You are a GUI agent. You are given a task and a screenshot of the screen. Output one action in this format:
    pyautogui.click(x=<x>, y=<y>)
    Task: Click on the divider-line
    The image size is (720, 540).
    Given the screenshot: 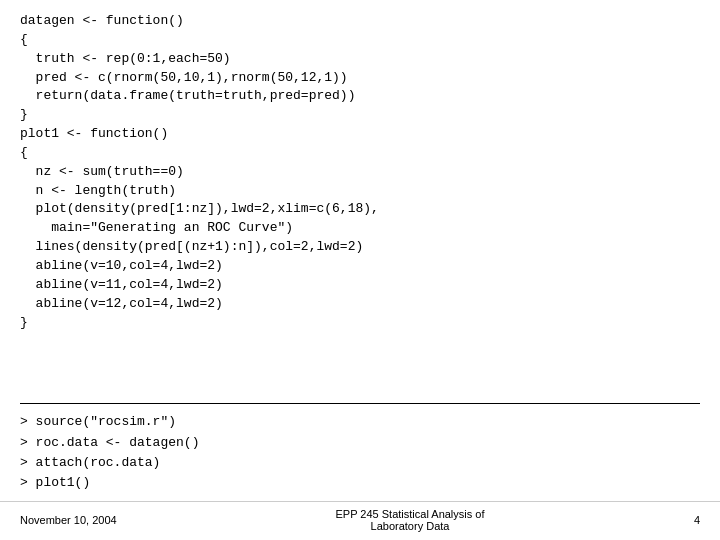 What is the action you would take?
    pyautogui.click(x=360, y=404)
    